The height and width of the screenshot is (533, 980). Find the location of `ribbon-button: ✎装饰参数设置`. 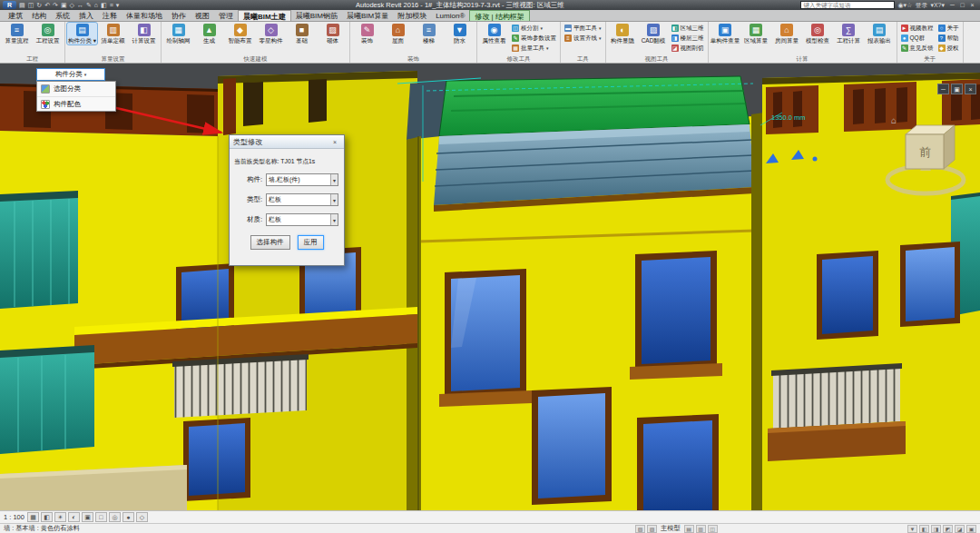

ribbon-button: ✎装饰参数设置 is located at coordinates (534, 38).